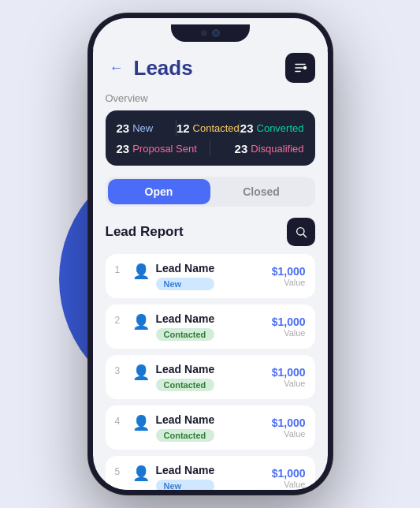  I want to click on stat-converted-num: 23, so click(247, 128).